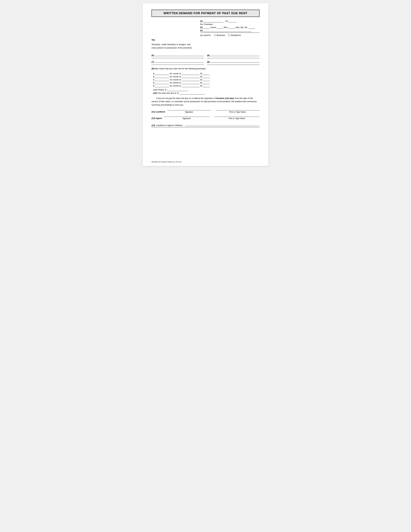  Describe the element at coordinates (179, 55) in the screenshot. I see `field5-input` at that location.